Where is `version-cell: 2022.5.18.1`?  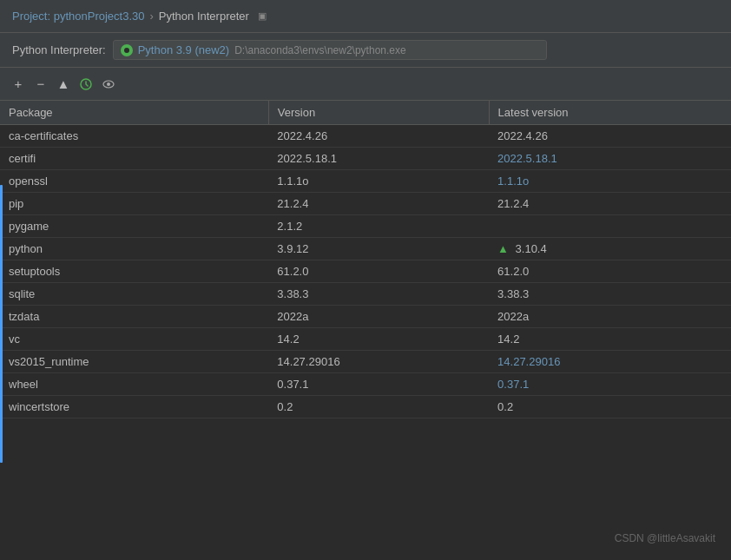
version-cell: 2022.5.18.1 is located at coordinates (379, 159).